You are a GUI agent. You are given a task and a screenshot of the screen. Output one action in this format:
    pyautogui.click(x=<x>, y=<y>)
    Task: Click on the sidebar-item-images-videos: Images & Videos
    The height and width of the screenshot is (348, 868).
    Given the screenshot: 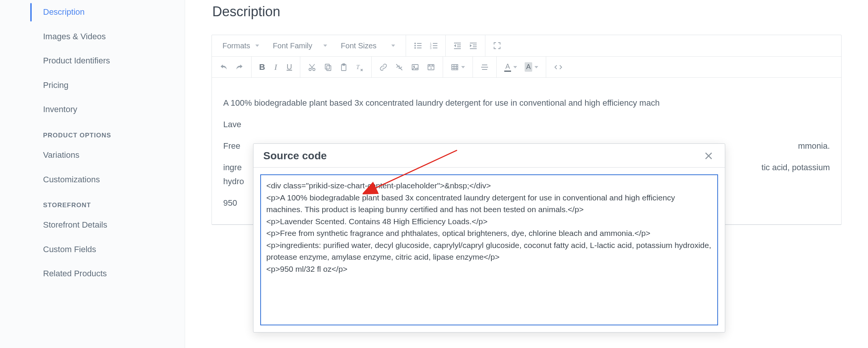 What is the action you would take?
    pyautogui.click(x=107, y=37)
    